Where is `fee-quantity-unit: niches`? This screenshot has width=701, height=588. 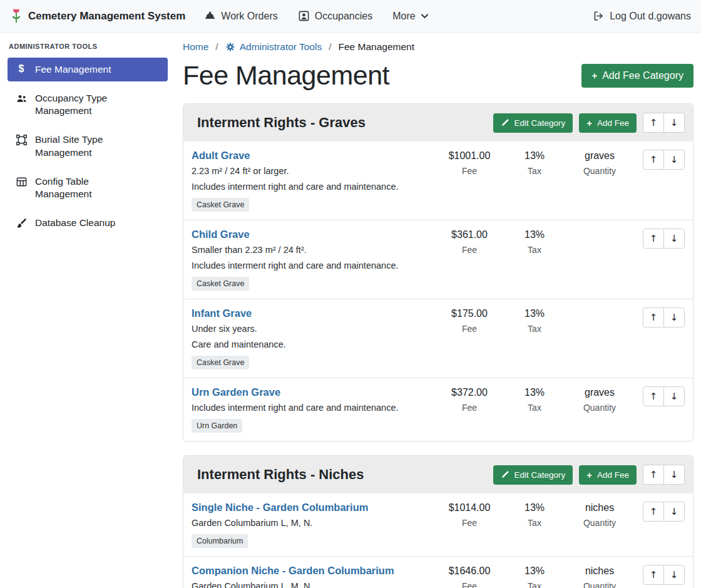 fee-quantity-unit: niches is located at coordinates (600, 508).